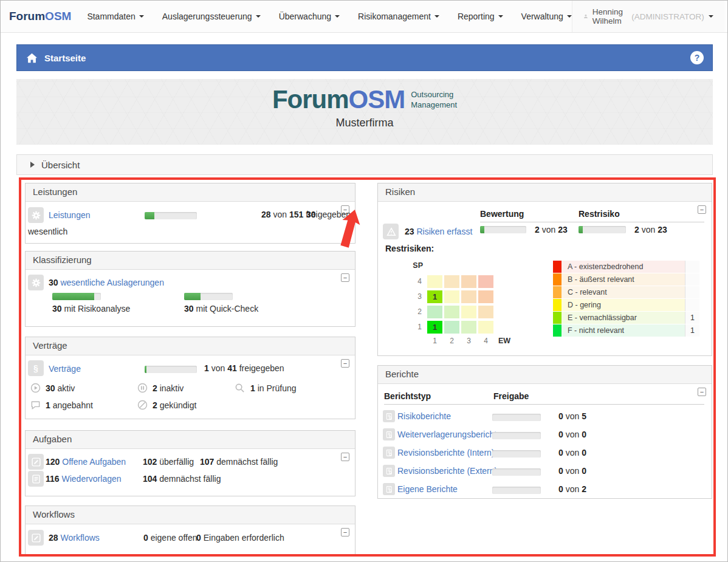 The height and width of the screenshot is (562, 728). I want to click on hero-logo: ForumOSM Outsourcing Management, so click(365, 100).